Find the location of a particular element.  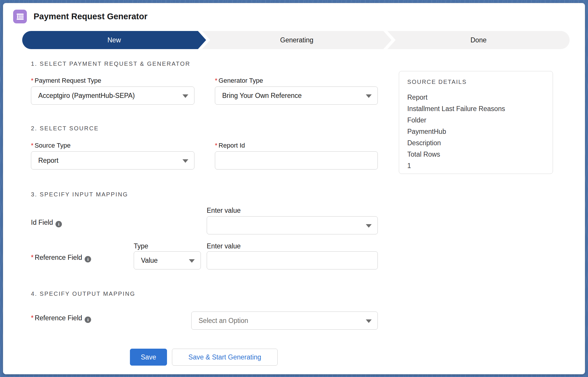

id-field-combobox is located at coordinates (292, 225).